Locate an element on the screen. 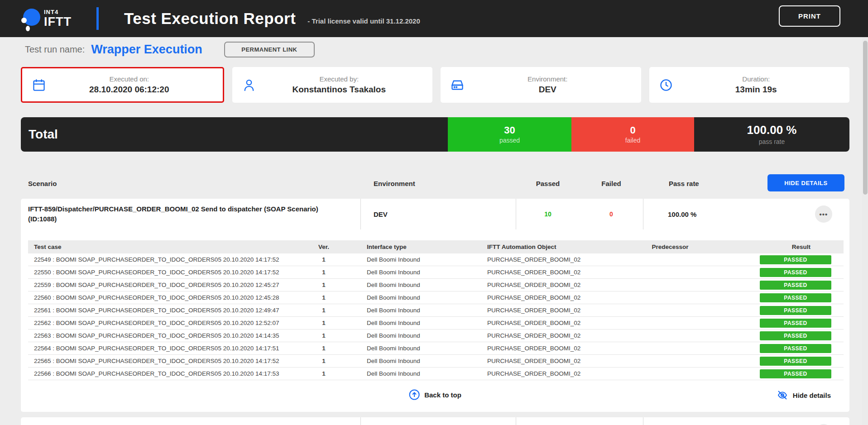 Image resolution: width=868 pixels, height=425 pixels. executed-by-card: Executed by: Konstantinos Tsakalos is located at coordinates (332, 85).